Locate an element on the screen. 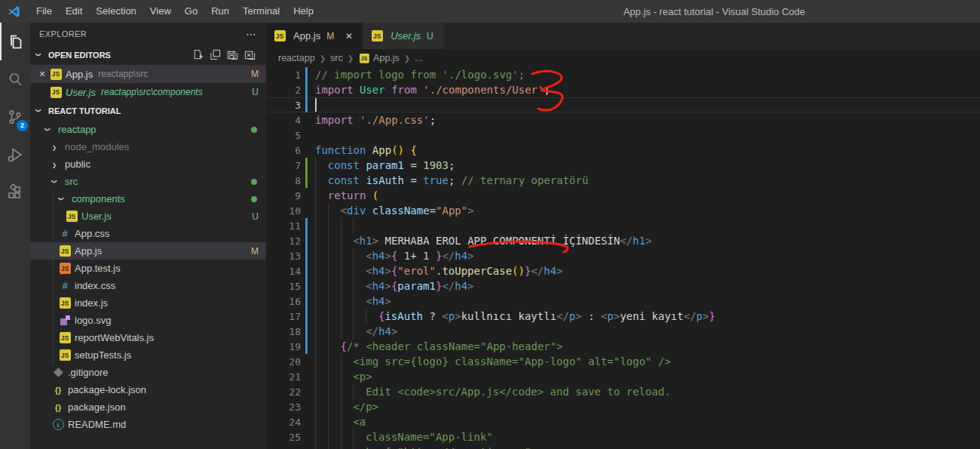 The width and height of the screenshot is (980, 449). code-line-11: 11 is located at coordinates (623, 226).